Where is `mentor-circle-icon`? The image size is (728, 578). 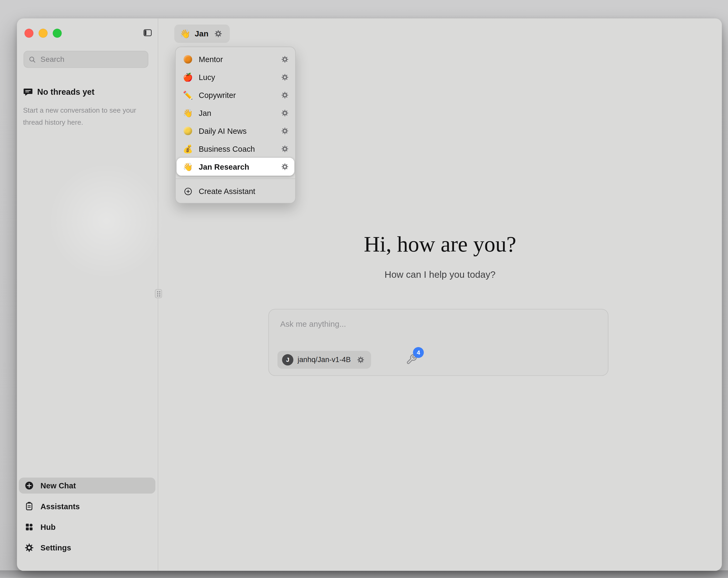
mentor-circle-icon is located at coordinates (188, 59).